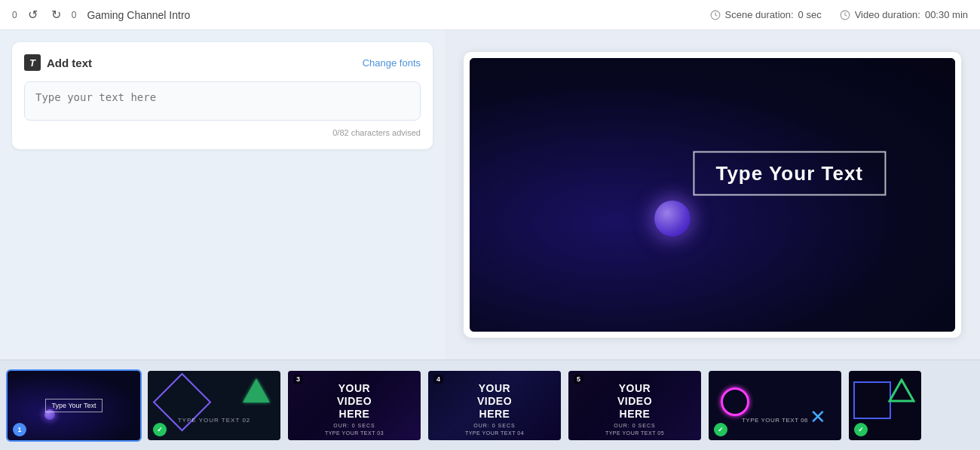 The width and height of the screenshot is (980, 450). I want to click on thumb-4-inner: YOURVIDEOHERE OUR: 0 SECS TYPE YOUR TEXT…, so click(495, 406).